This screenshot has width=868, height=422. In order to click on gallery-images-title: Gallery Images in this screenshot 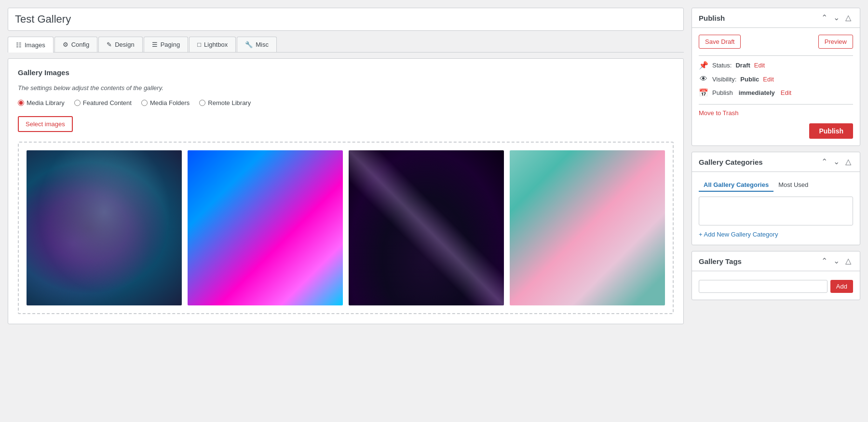, I will do `click(346, 72)`.